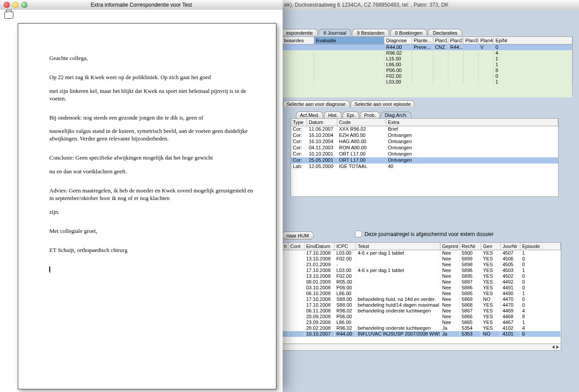 This screenshot has height=392, width=579. I want to click on col-plan1: Plan1, so click(441, 40).